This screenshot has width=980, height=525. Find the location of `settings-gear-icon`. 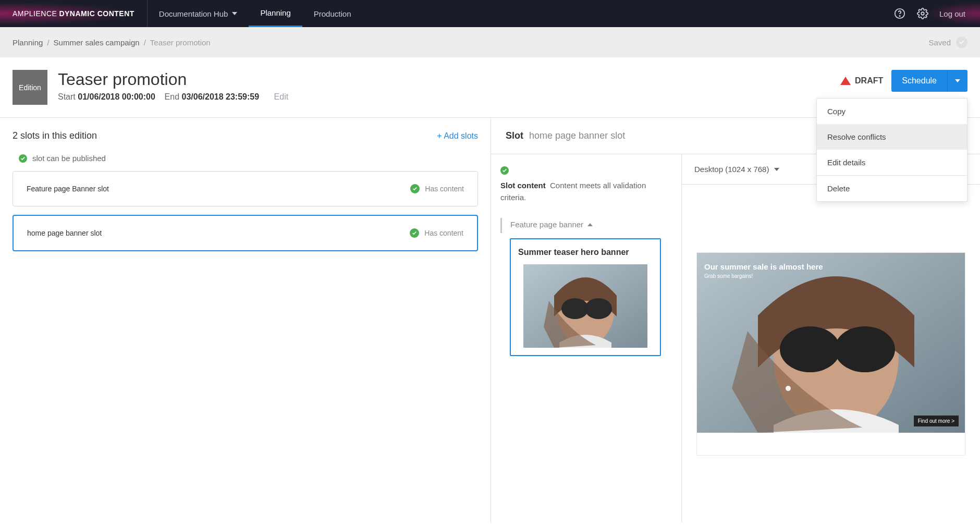

settings-gear-icon is located at coordinates (923, 14).